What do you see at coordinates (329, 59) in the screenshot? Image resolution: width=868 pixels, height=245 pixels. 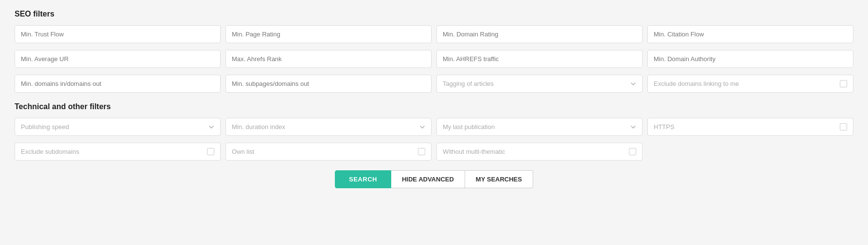 I see `max-ahrefs-rank-input` at bounding box center [329, 59].